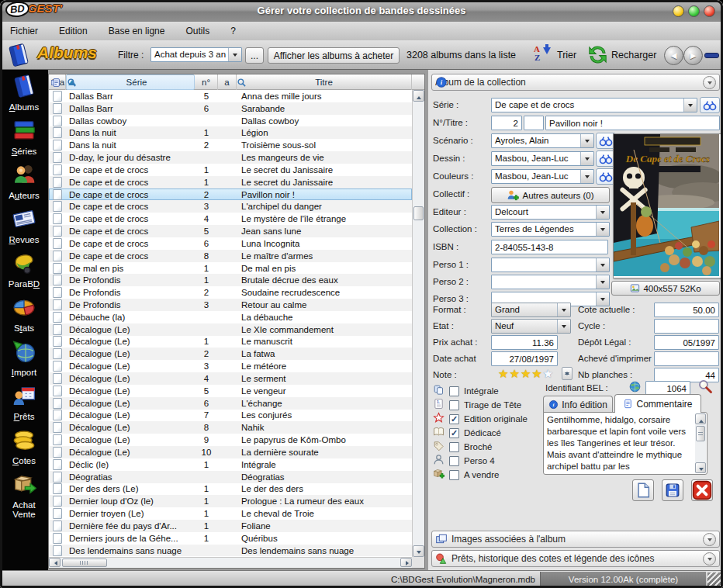  Describe the element at coordinates (24, 495) in the screenshot. I see `sidebar-item-achat-vente: Achat Vente` at that location.